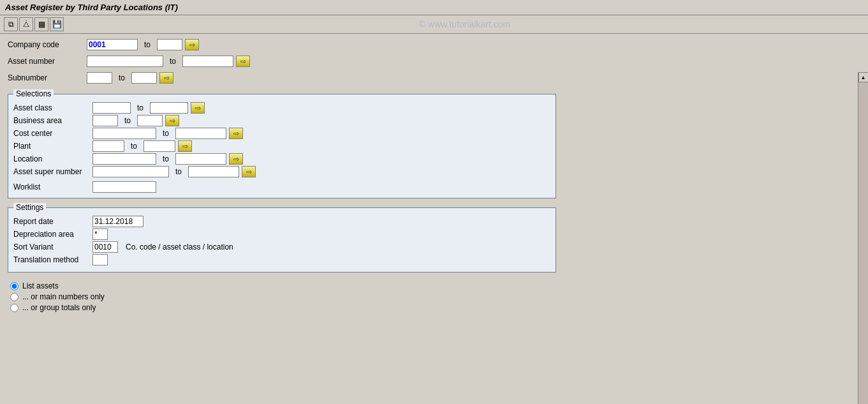 This screenshot has height=404, width=868. What do you see at coordinates (52, 187) in the screenshot?
I see `worklist-label: Worklist` at bounding box center [52, 187].